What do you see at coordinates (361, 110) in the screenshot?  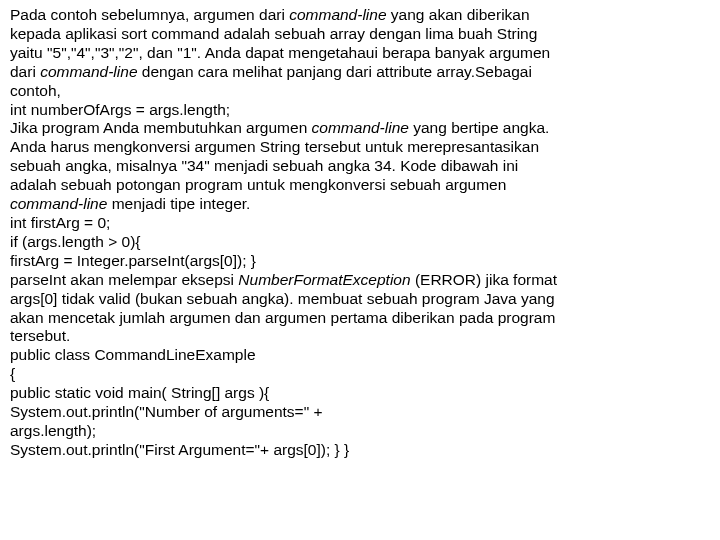 I see `text-line: int numberOfArgs = args.length;` at bounding box center [361, 110].